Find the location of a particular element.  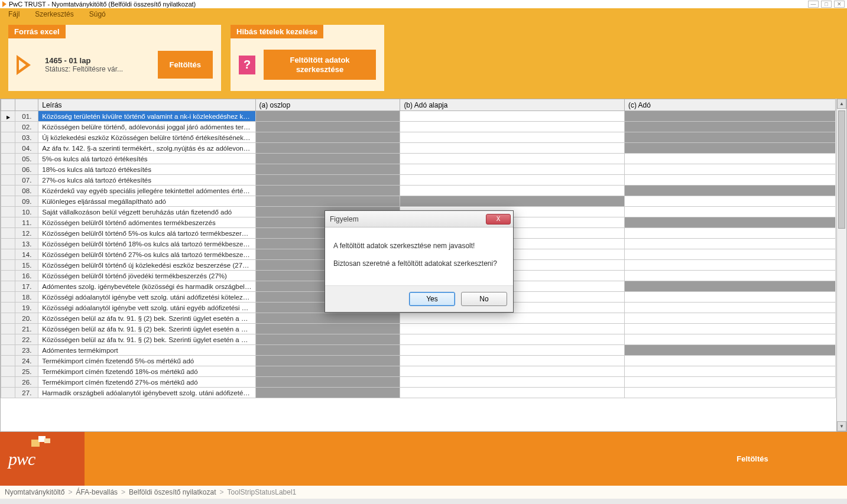

row-description: Új közlekedési eszköz Közösségen belülre… is located at coordinates (147, 138).